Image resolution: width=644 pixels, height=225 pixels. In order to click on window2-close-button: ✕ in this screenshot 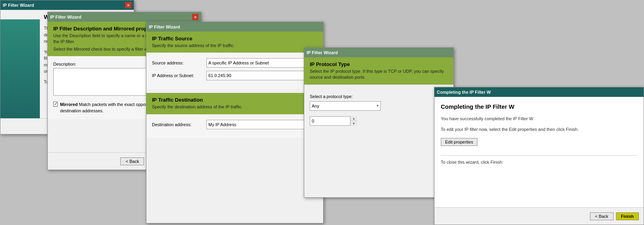, I will do `click(195, 17)`.